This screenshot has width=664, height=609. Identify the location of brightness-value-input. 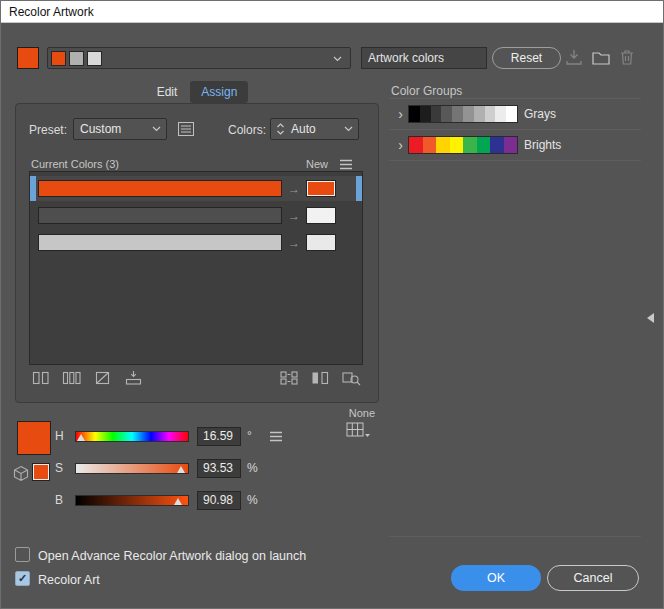
(219, 500).